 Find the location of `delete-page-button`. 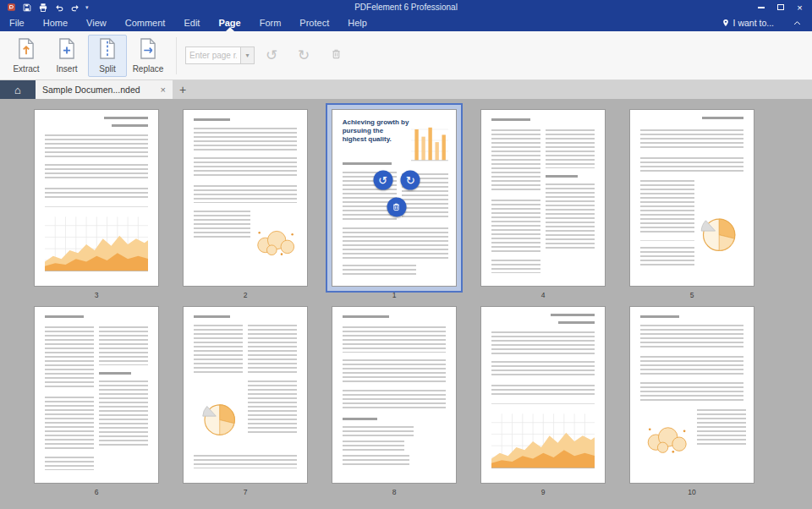

delete-page-button is located at coordinates (336, 56).